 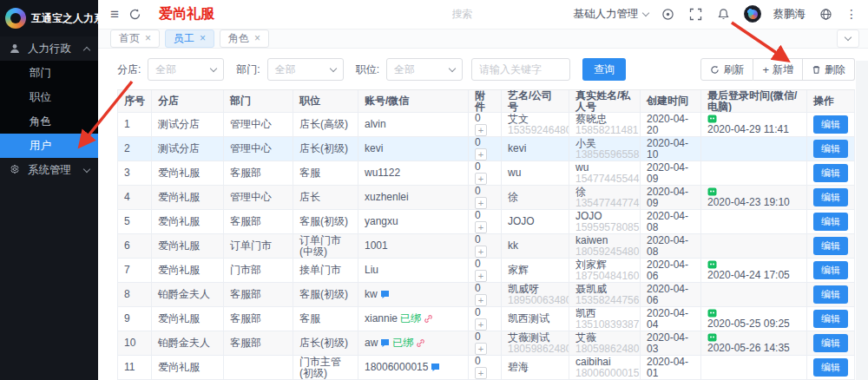 What do you see at coordinates (486, 222) in the screenshot?
I see `table-row: 5爱尚礼服客服部客服(初级)yangxu0+JOJOJOJO1595957808…` at bounding box center [486, 222].